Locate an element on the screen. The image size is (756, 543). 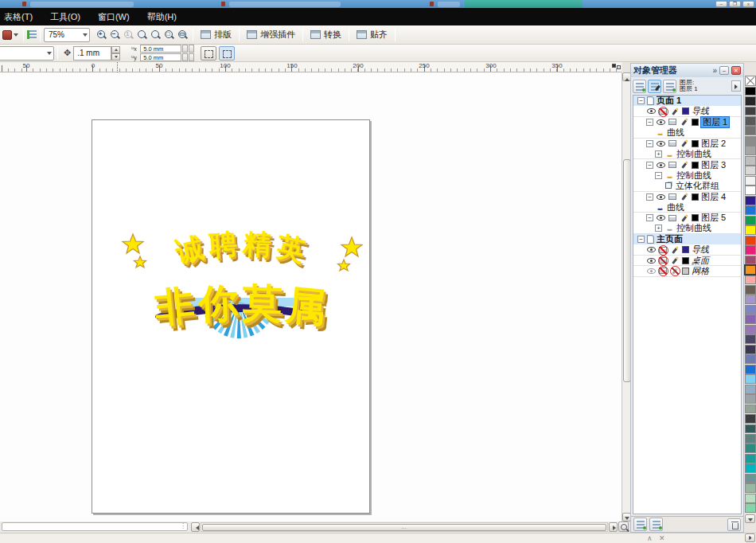
expand-icon: + is located at coordinates (659, 154).